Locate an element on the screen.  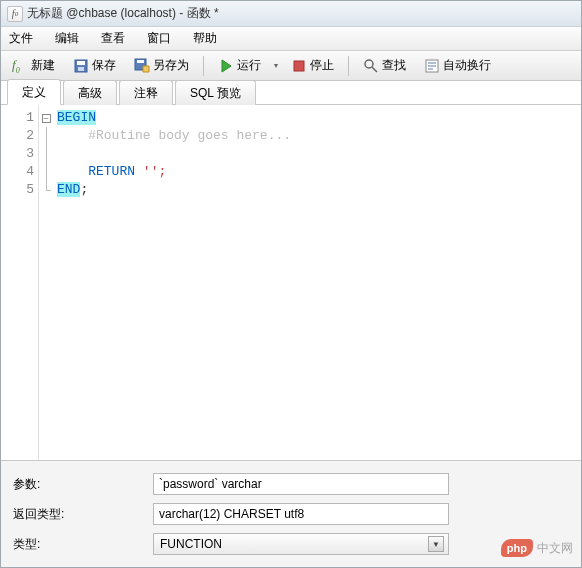
params-label: 参数: is located at coordinates (83, 484).